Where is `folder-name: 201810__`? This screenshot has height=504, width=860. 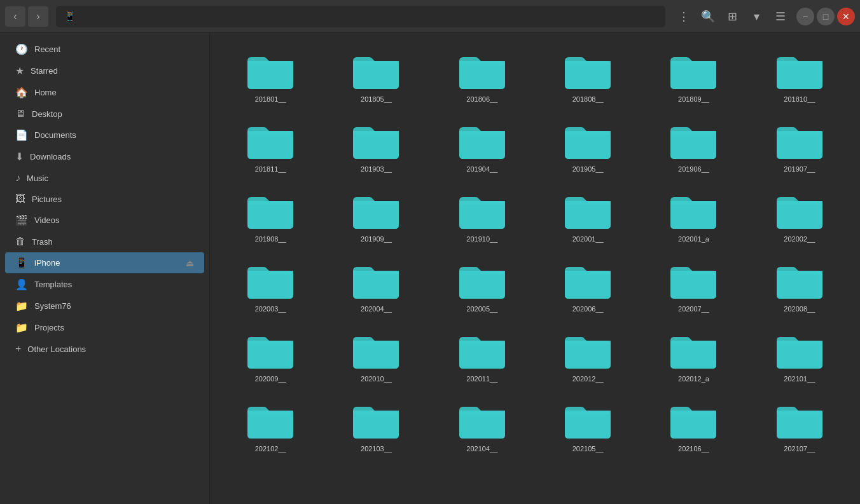
folder-name: 201810__ is located at coordinates (799, 99).